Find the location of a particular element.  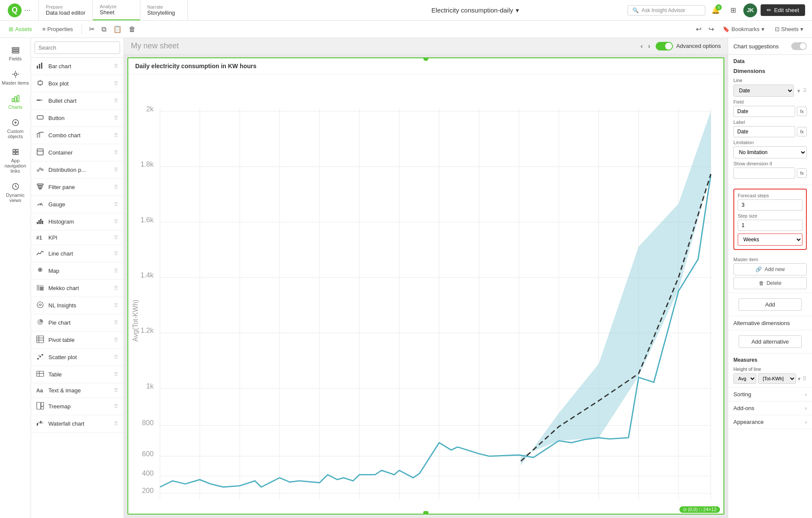

nav-analyze: Analyze Sheet is located at coordinates (117, 10).